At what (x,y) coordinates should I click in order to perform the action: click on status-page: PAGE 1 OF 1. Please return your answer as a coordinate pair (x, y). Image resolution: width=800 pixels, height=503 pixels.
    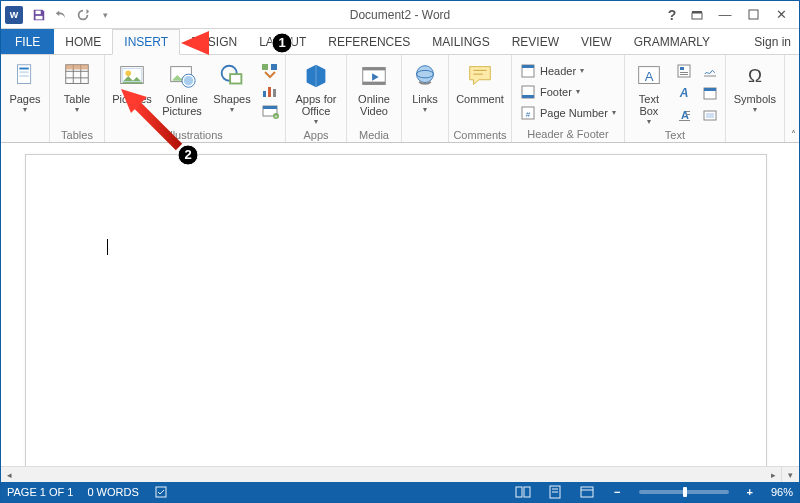
    Looking at the image, I should click on (40, 492).